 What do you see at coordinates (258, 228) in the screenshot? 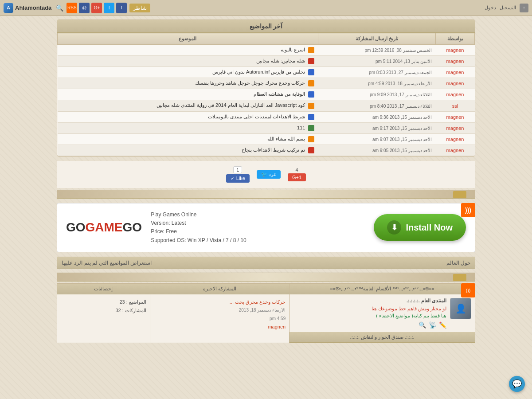
I see `ad-info: Play Games Online Version: Latest Price:…` at bounding box center [258, 228].